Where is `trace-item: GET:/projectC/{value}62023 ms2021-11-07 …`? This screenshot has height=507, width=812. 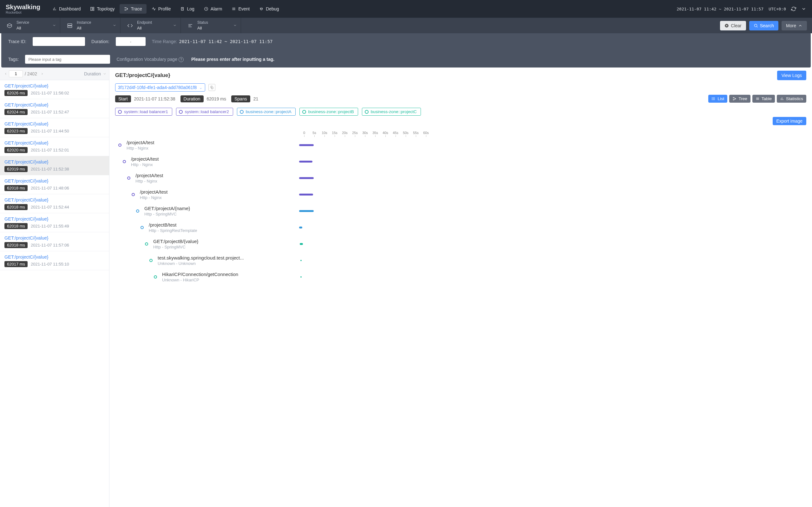
trace-item: GET:/projectC/{value}62023 ms2021-11-07 … is located at coordinates (54, 127).